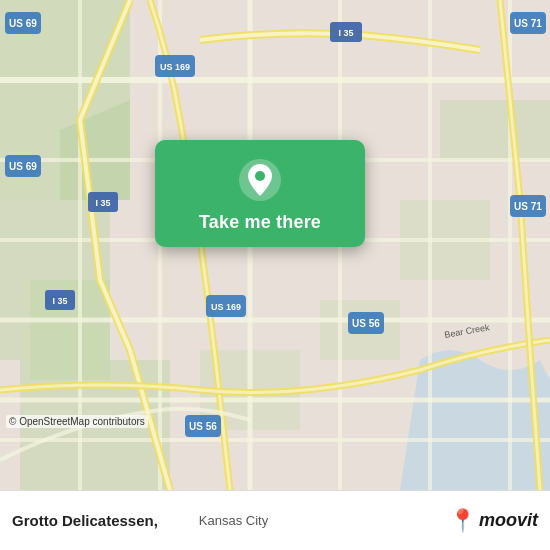  Describe the element at coordinates (234, 520) in the screenshot. I see `location-city: Kansas City` at that location.